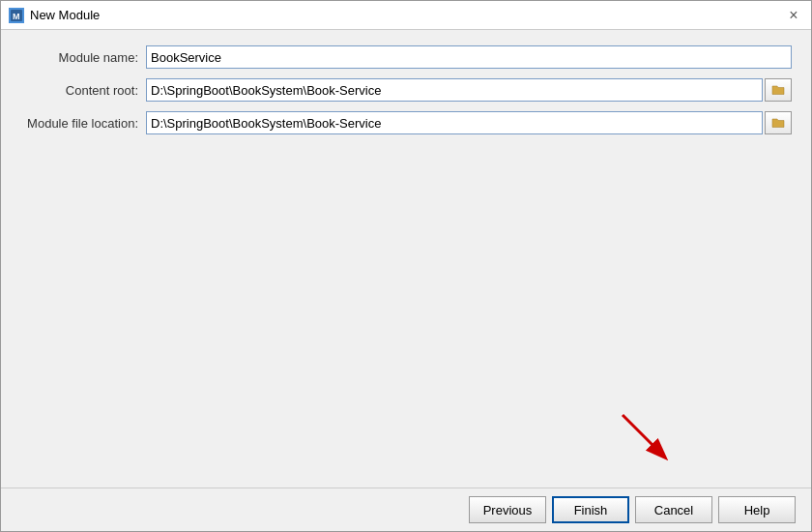 The width and height of the screenshot is (812, 532). Describe the element at coordinates (16, 16) in the screenshot. I see `svg-text: M` at that location.